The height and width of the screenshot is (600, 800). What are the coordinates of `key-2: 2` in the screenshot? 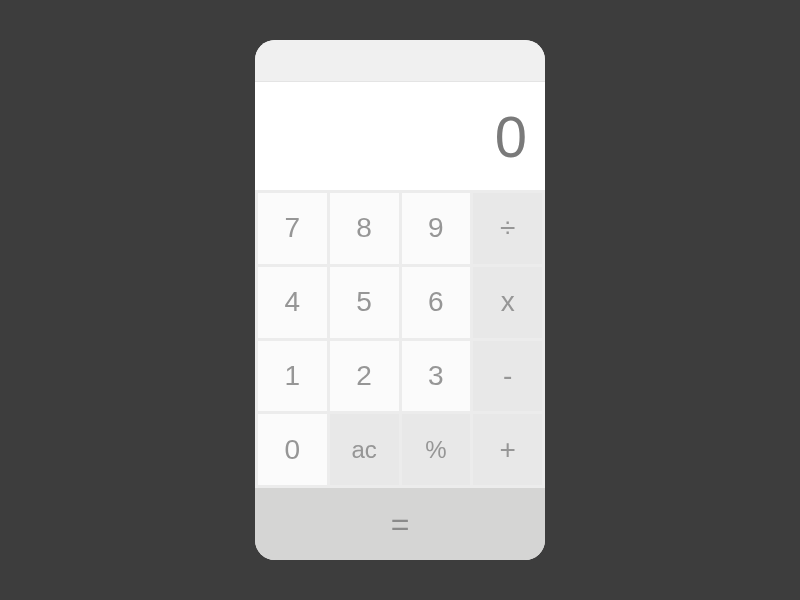 It's located at (364, 376).